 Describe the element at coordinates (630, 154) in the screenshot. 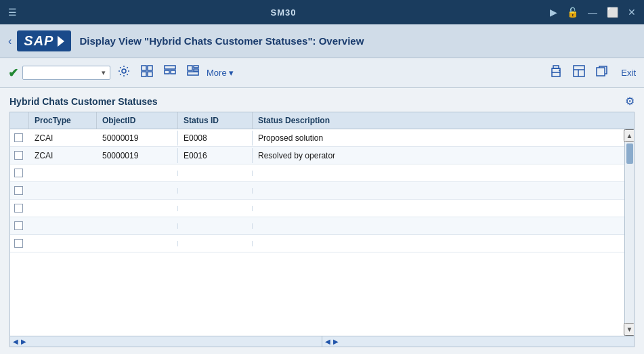

I see `scroll-thumb` at that location.